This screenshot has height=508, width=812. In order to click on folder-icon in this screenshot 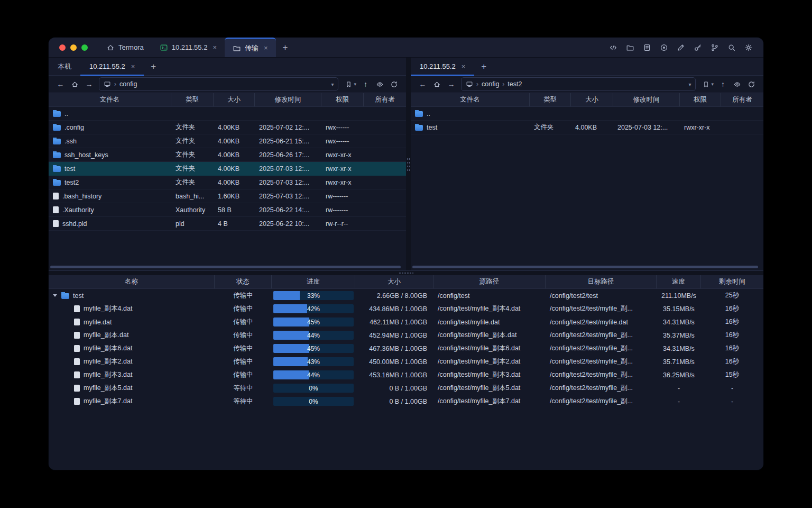, I will do `click(630, 48)`.